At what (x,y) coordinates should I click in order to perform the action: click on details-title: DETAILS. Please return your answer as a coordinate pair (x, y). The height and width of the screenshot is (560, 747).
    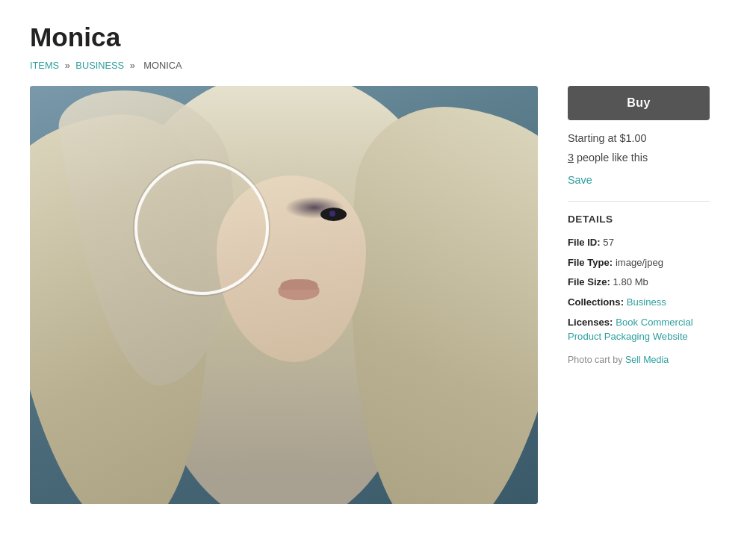
    Looking at the image, I should click on (639, 220).